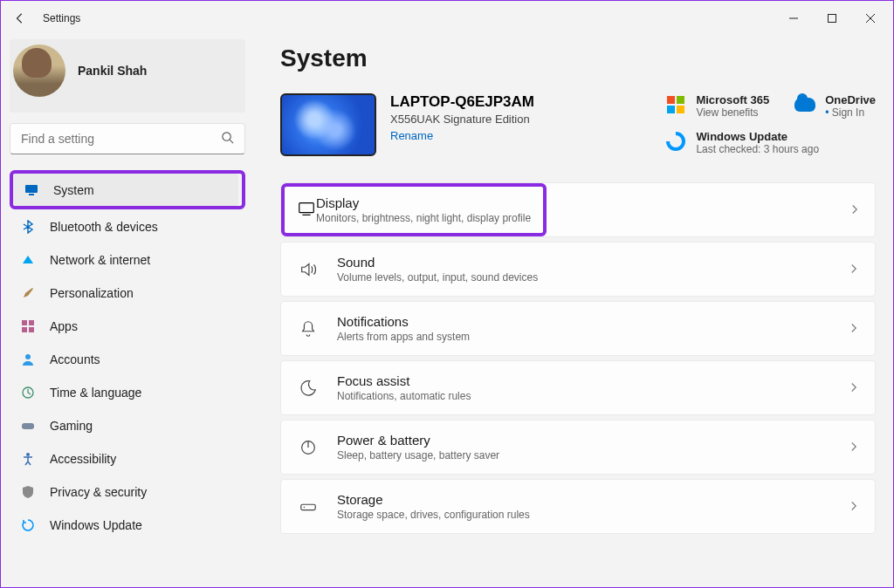 This screenshot has width=894, height=588. Describe the element at coordinates (578, 387) in the screenshot. I see `setting-focus-assist: Focus assistNotifications, automatic rul…` at that location.